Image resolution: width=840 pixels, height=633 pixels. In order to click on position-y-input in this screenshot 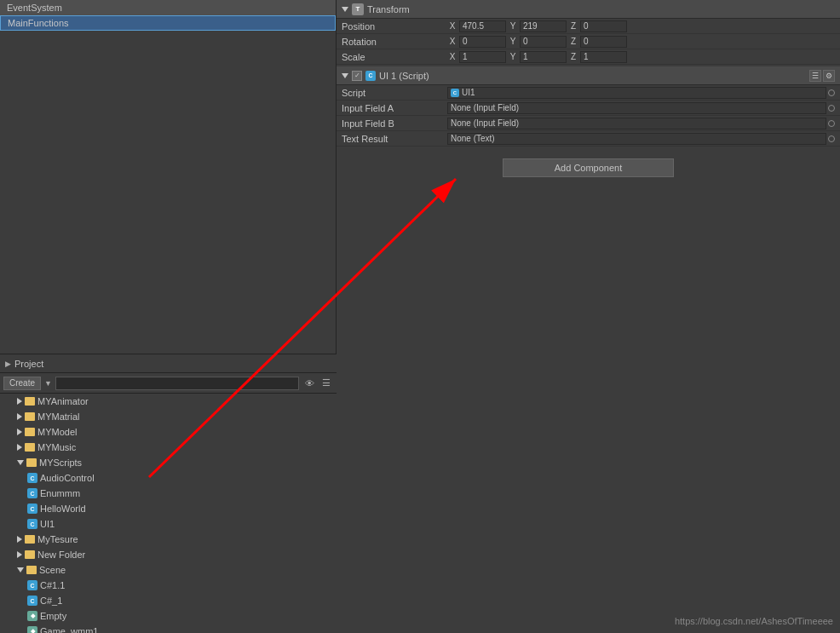, I will do `click(544, 26)`.